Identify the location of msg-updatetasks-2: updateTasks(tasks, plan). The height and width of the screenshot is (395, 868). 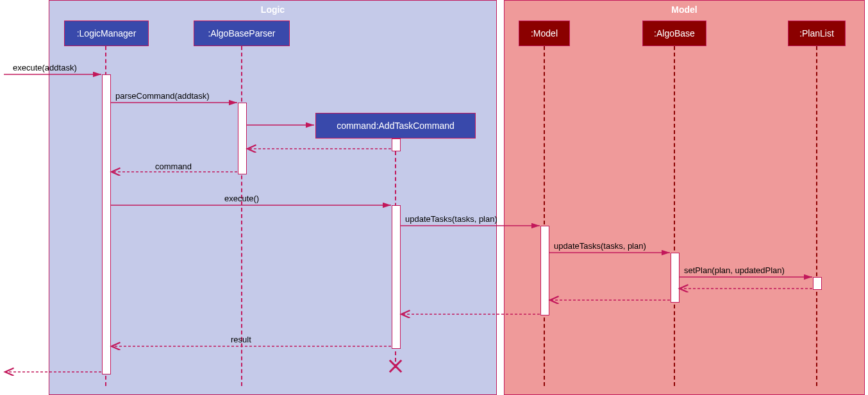
(600, 246).